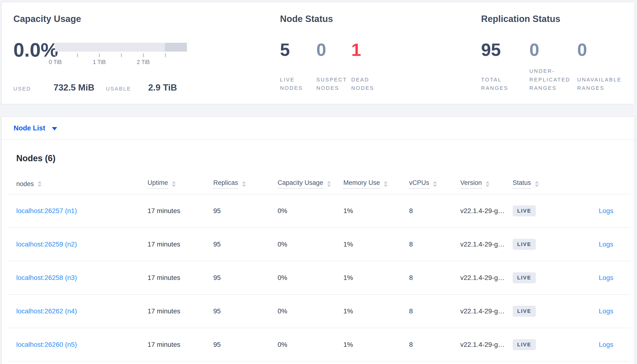  What do you see at coordinates (139, 19) in the screenshot?
I see `capacity-usage-section: Capacity Usage 0.0% 0 TiB1 TiB2 TiB USED…` at bounding box center [139, 19].